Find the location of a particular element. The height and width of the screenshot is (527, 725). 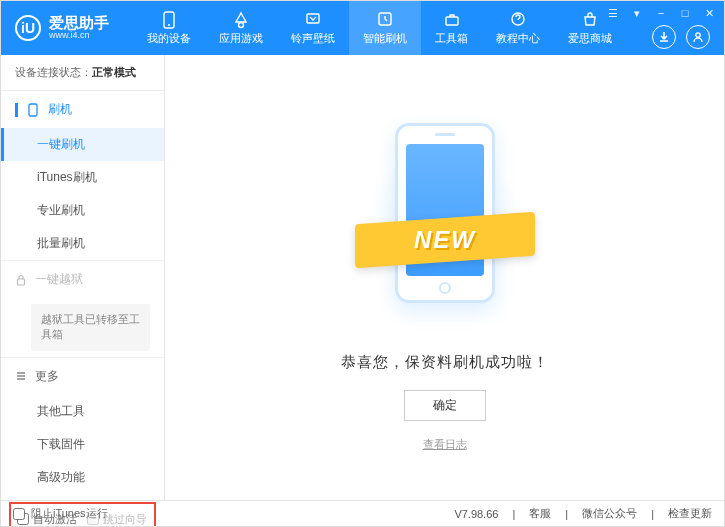

ok-button: 确定 is located at coordinates (445, 406).